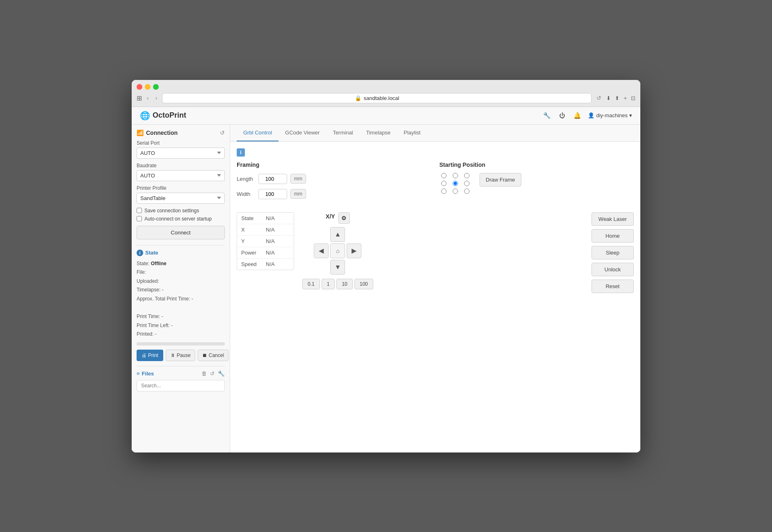 Image resolution: width=772 pixels, height=532 pixels. Describe the element at coordinates (265, 241) in the screenshot. I see `machine-state-table: State N/A X N/A Y N/A` at that location.